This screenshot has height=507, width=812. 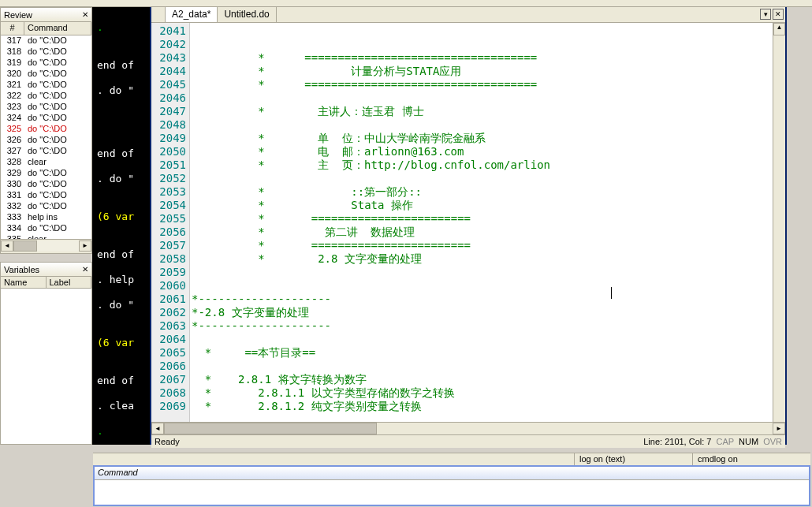 What do you see at coordinates (46, 96) in the screenshot?
I see `review-row: 322do "C:\DO` at bounding box center [46, 96].